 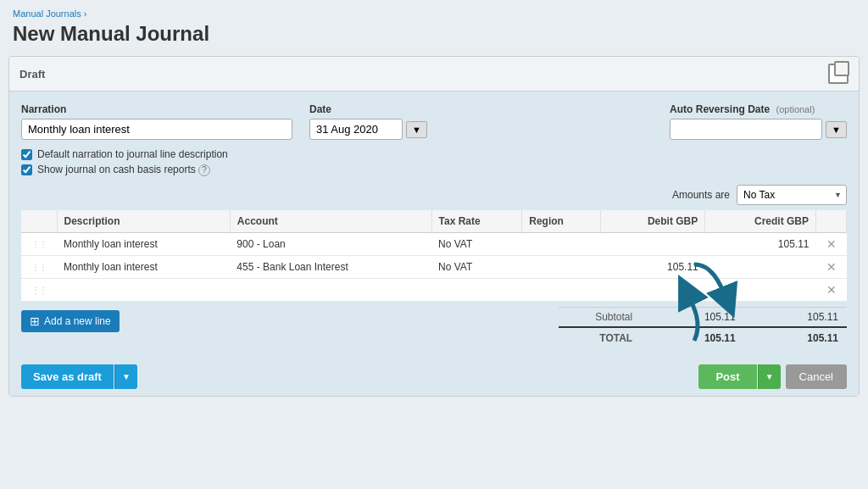 What do you see at coordinates (836, 130) in the screenshot?
I see `auto-reversing-dropdown-button: ▼` at bounding box center [836, 130].